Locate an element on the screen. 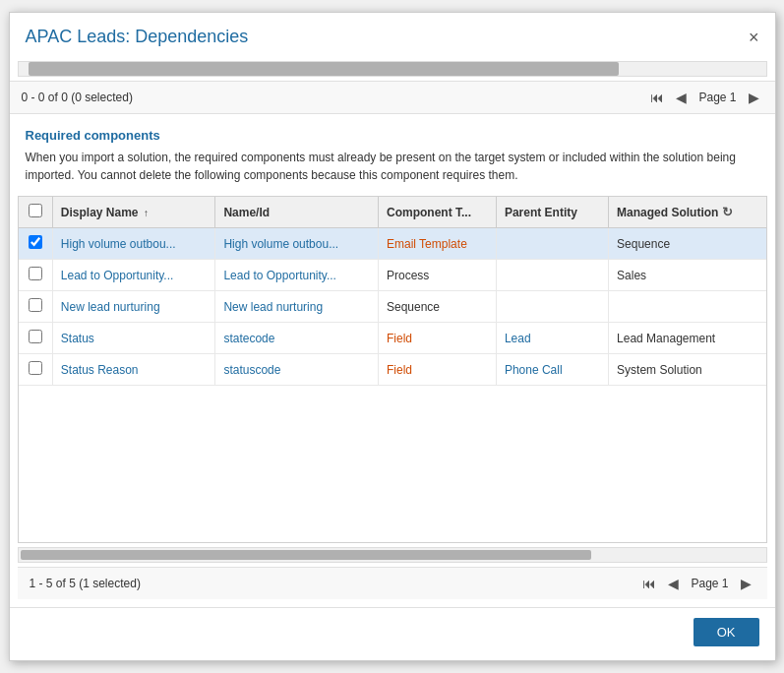 This screenshot has width=784, height=673. bottom-pagination-bar: 1 - 5 of 5 (1 selected) ⏮ ◀ Page 1 ▶ is located at coordinates (392, 582).